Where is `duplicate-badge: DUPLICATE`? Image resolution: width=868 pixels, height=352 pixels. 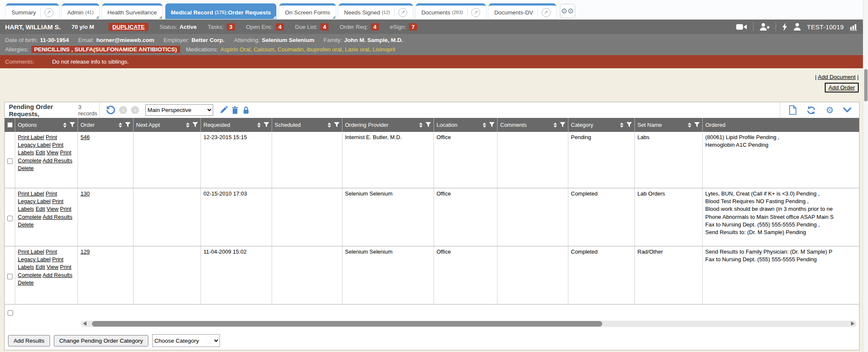
duplicate-badge: DUPLICATE is located at coordinates (128, 27).